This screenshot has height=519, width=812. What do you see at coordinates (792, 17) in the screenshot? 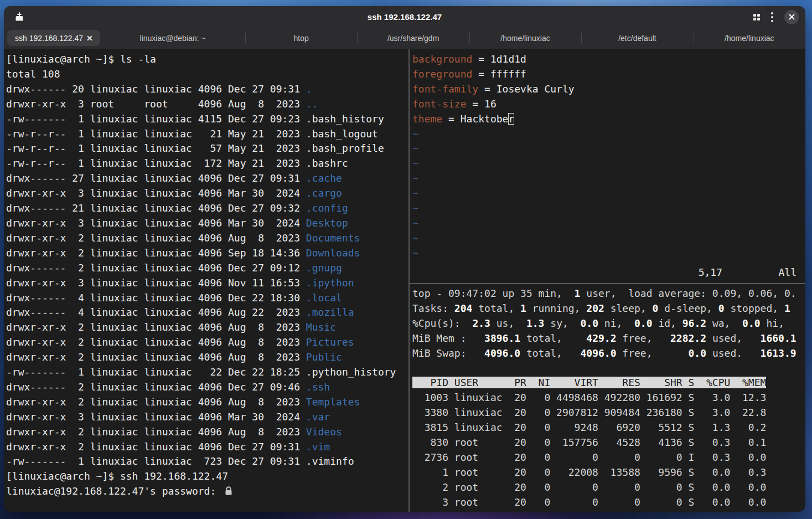
I see `close-button` at bounding box center [792, 17].